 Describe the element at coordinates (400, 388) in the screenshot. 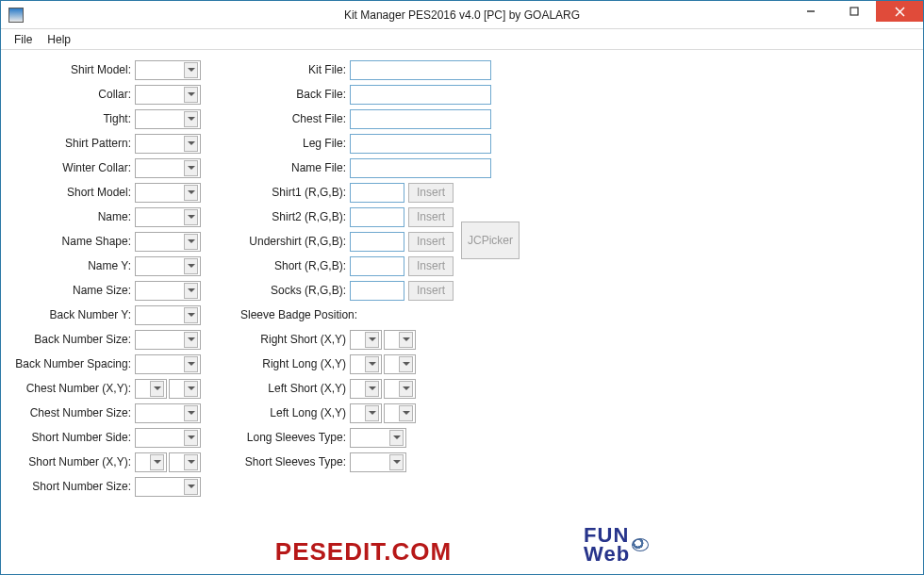

I see `left-short-y-combo` at that location.